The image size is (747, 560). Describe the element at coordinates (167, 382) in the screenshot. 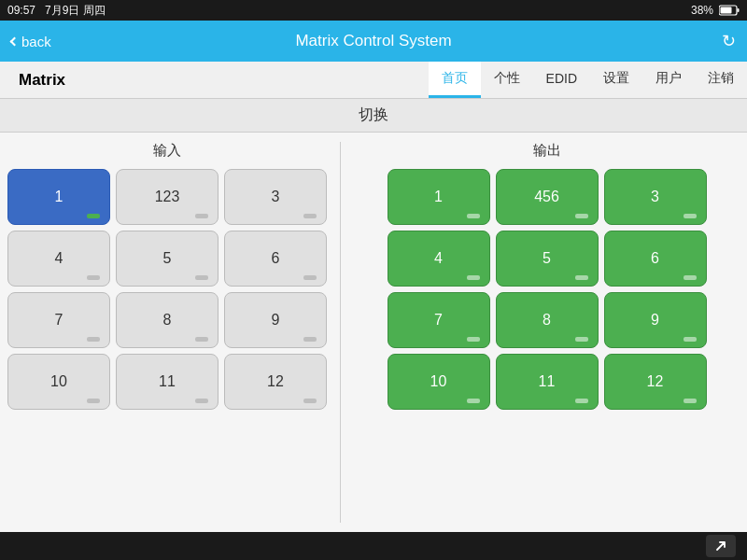

I see `input-button-11: 11` at that location.